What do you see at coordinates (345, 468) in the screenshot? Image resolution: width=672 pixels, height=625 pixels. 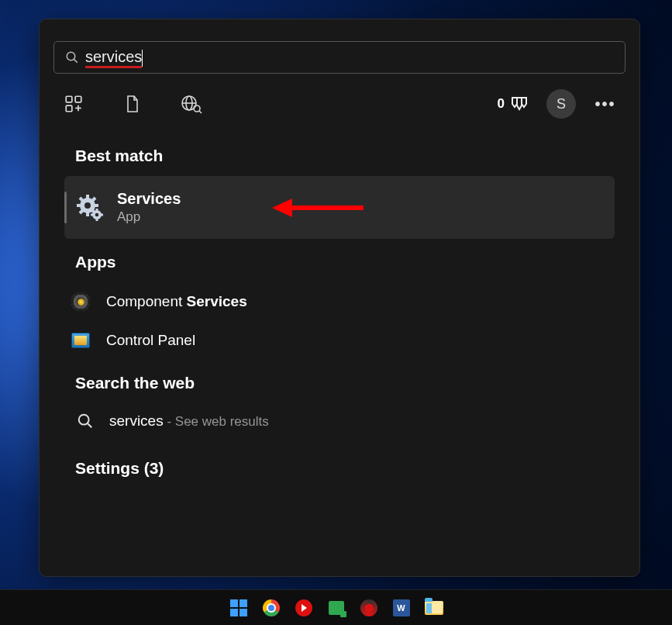 I see `settings-heading: Settings (3)` at bounding box center [345, 468].